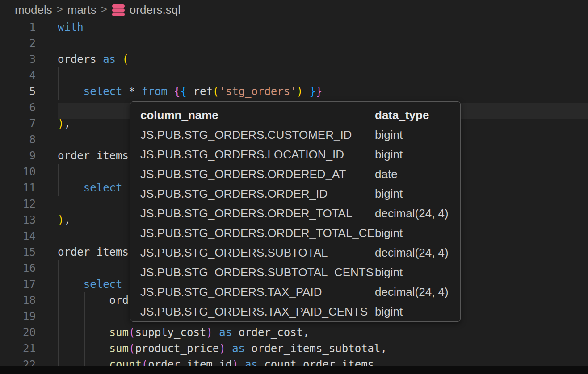 The width and height of the screenshot is (588, 374). Describe the element at coordinates (294, 349) in the screenshot. I see `code-line-21: 21 sum(product_price) as order_items_sub…` at that location.